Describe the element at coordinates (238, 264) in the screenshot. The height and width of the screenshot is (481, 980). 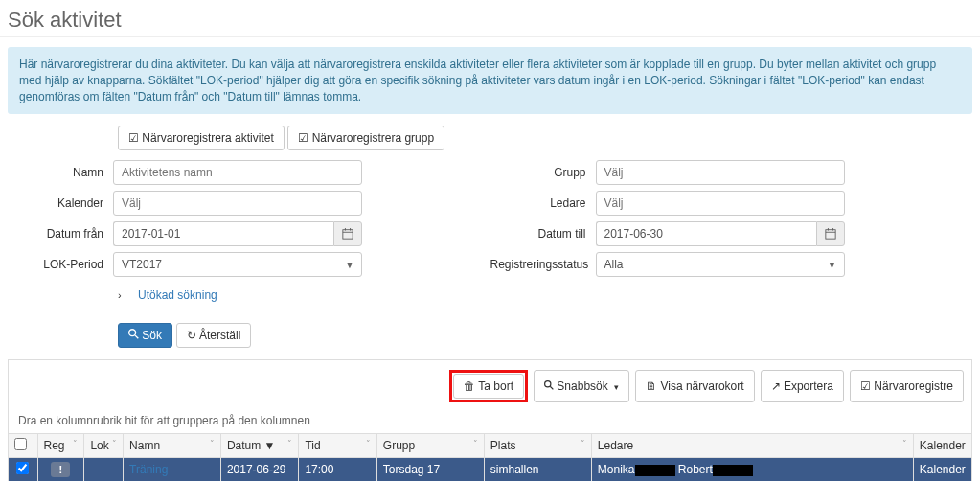
I see `lok-period-value: VT2017` at that location.